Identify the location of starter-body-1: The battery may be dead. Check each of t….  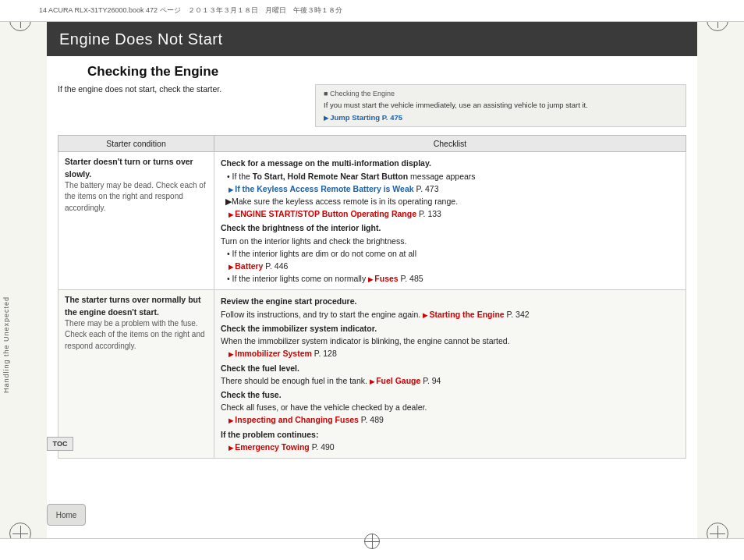
(136, 197).